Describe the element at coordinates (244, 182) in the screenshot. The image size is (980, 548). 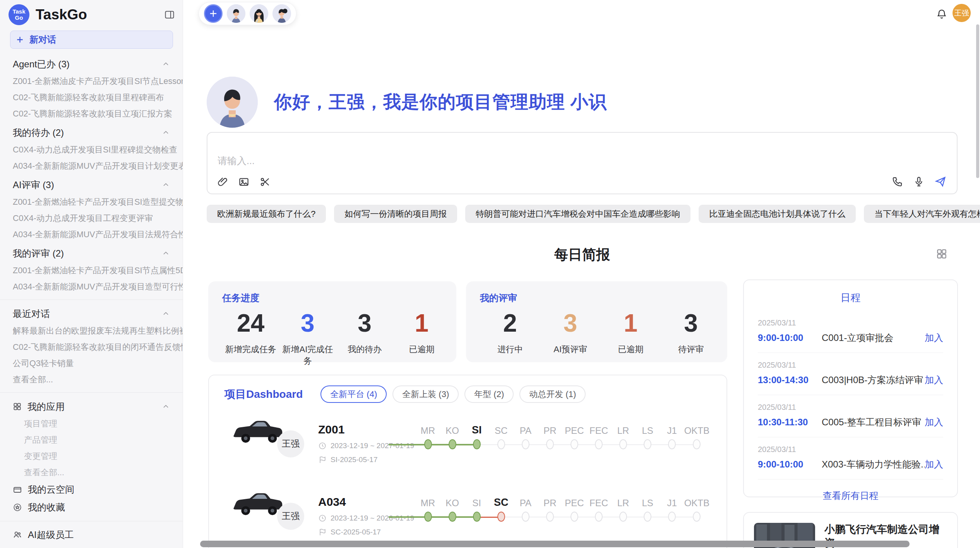
I see `image-icon` at that location.